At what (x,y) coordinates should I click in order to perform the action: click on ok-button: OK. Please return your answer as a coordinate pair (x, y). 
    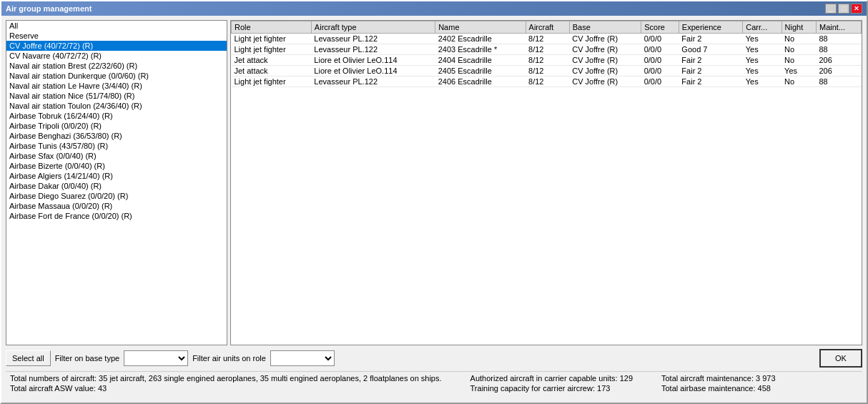
    Looking at the image, I should click on (841, 358).